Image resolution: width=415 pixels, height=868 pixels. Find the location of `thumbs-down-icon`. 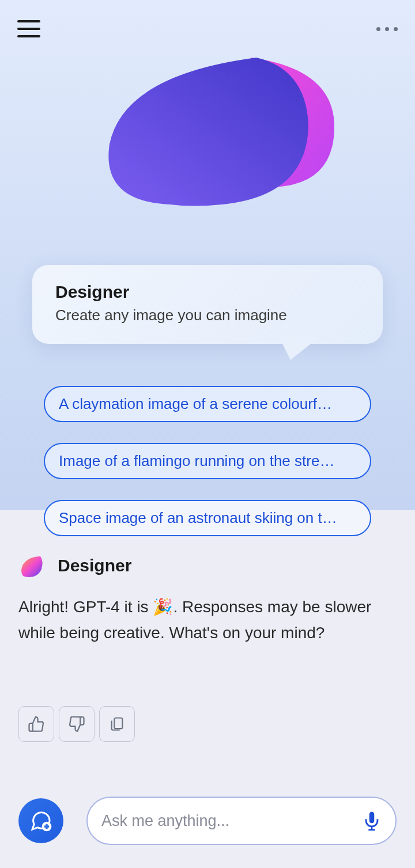

thumbs-down-icon is located at coordinates (77, 724).